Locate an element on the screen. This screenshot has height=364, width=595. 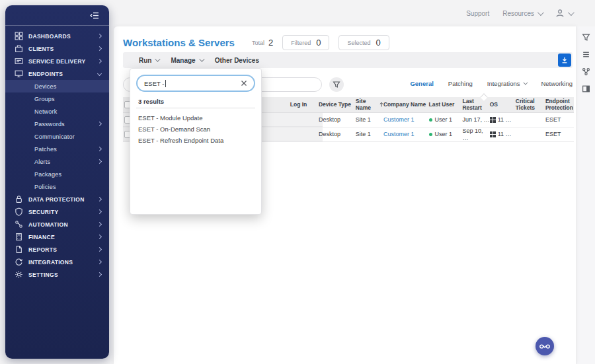
sidebar-item-finance: FINANCE is located at coordinates (57, 237).